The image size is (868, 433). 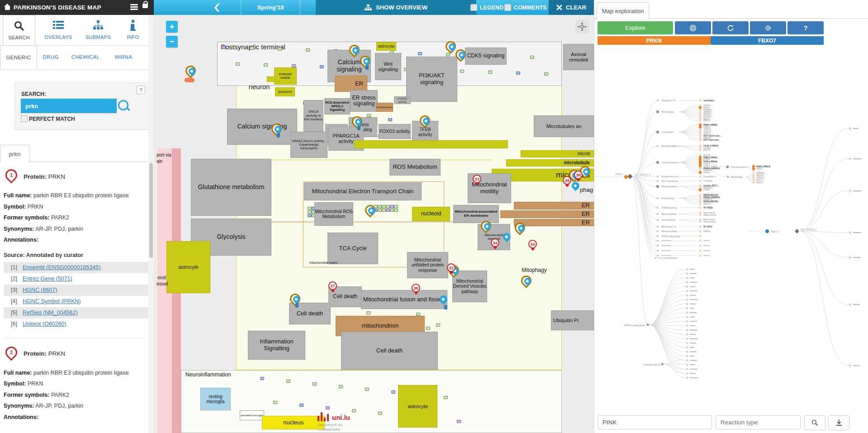 I want to click on comments-checkbox, so click(x=508, y=7).